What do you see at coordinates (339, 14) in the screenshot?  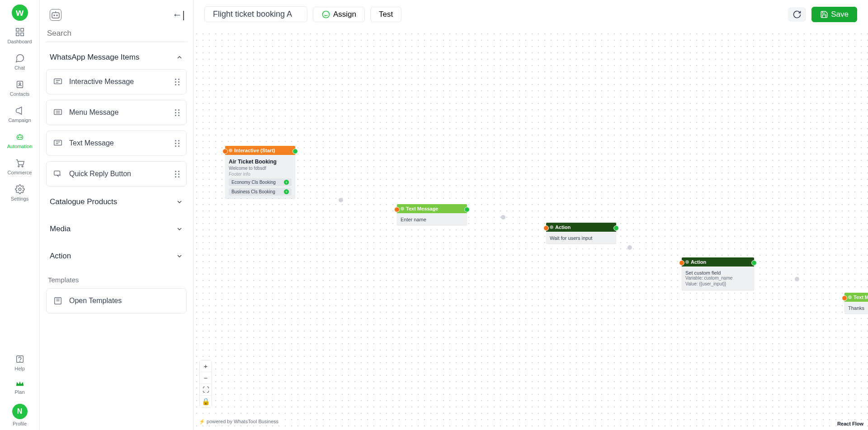 I see `assign-button: Assign` at bounding box center [339, 14].